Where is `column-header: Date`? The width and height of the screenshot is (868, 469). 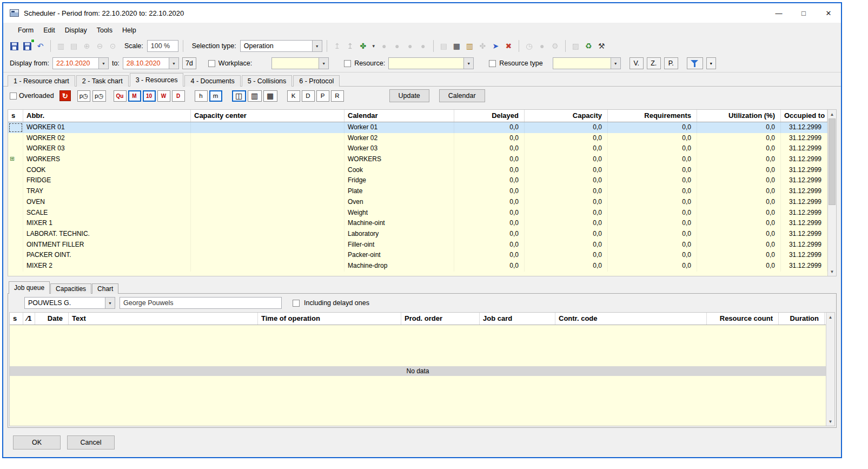
column-header: Date is located at coordinates (52, 319).